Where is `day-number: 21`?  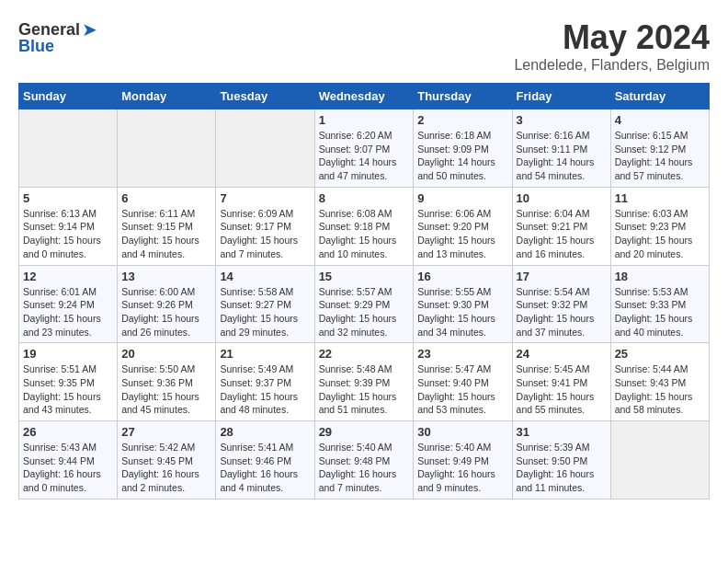 day-number: 21 is located at coordinates (265, 353).